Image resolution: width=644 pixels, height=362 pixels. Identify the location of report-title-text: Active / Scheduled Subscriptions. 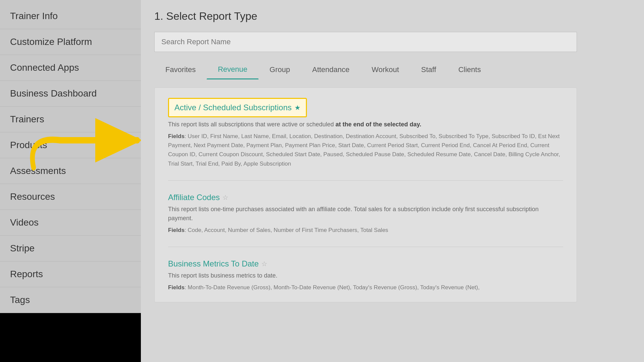
(233, 108).